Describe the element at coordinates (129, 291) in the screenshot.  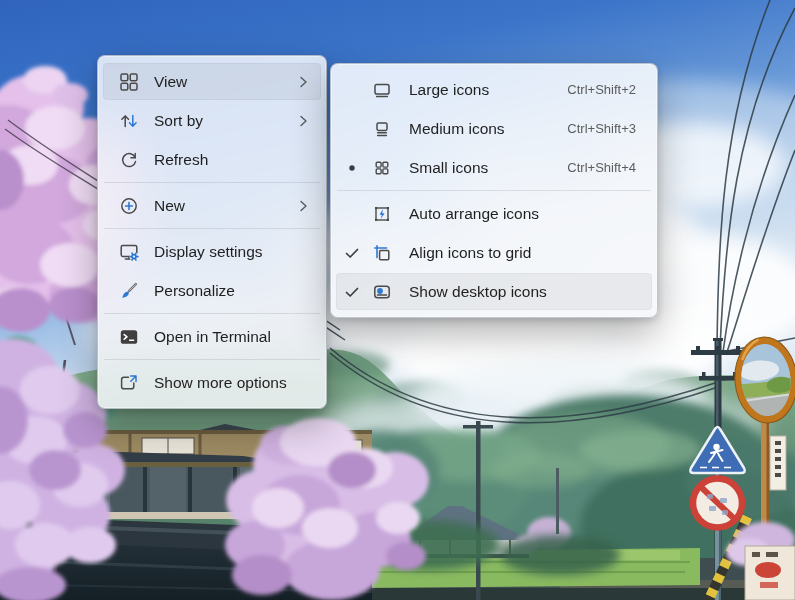
I see `paintbrush-icon` at that location.